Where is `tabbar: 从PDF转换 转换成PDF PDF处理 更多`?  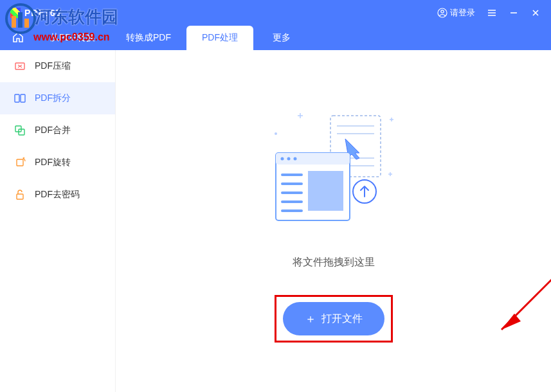 tabbar: 从PDF转换 转换成PDF PDF处理 更多 is located at coordinates (275, 38).